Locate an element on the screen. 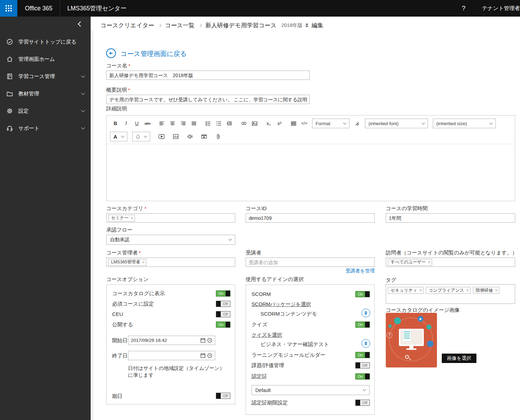  publish-label: 公開する is located at coordinates (122, 325).